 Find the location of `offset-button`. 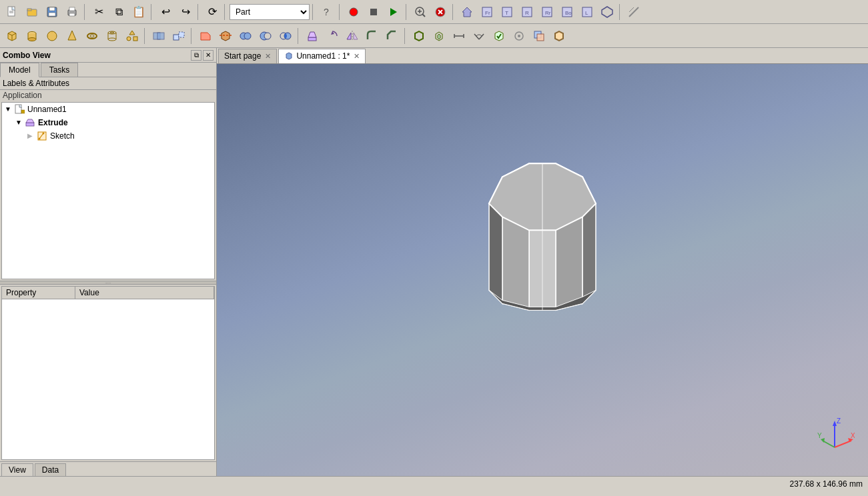

offset-button is located at coordinates (439, 36).